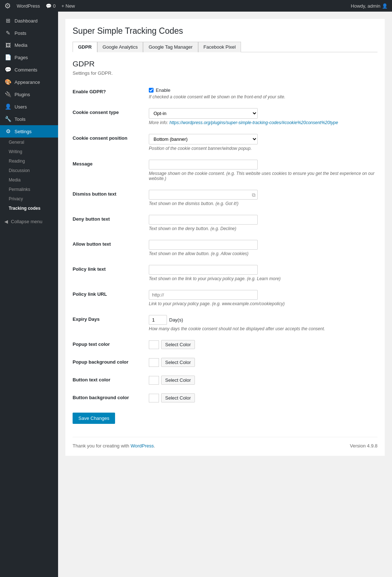  Describe the element at coordinates (20, 119) in the screenshot. I see `sidebar-item-label: Tools` at that location.